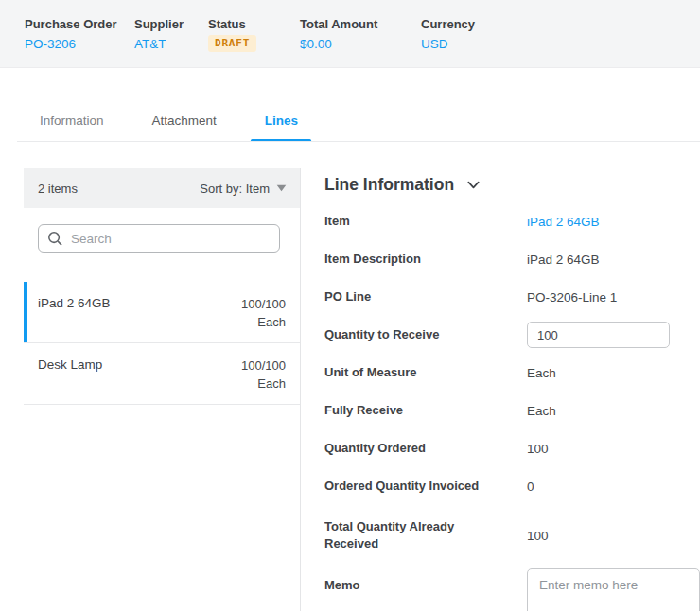 This screenshot has width=700, height=611. Describe the element at coordinates (159, 25) in the screenshot. I see `supplier-label: Supplier` at that location.